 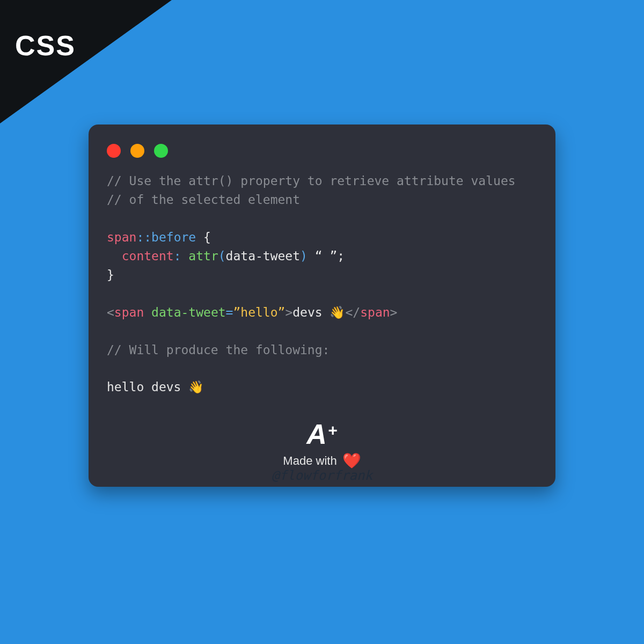 I want to click on code-comment: // Use the attr() property to retrieve a…, so click(x=311, y=181).